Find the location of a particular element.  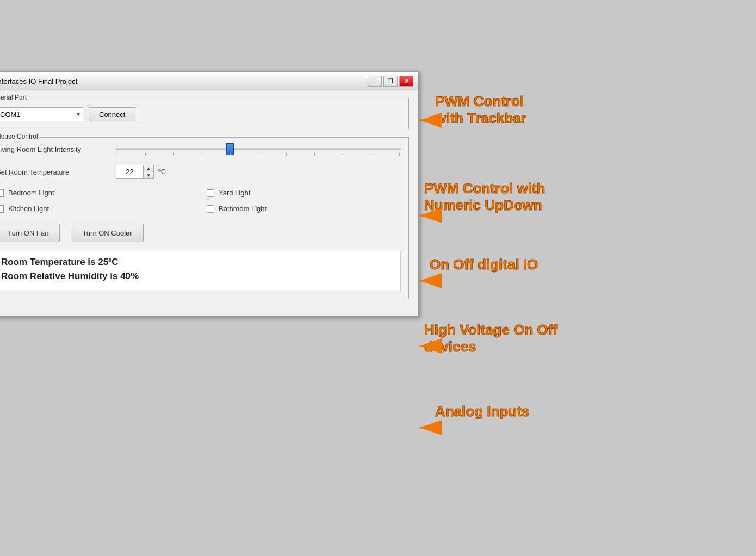

bedroom-light-item: Bedroom Light is located at coordinates (95, 193).